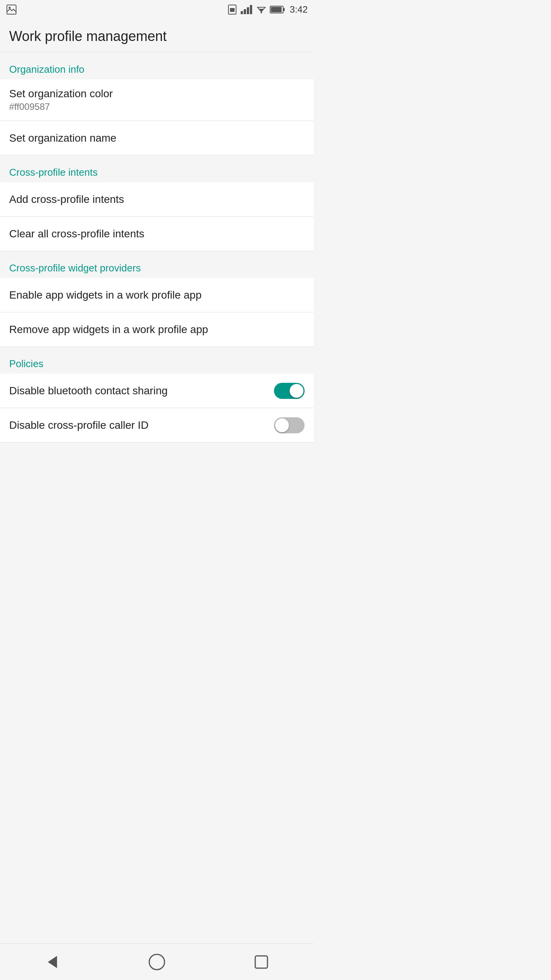  I want to click on section-policies: Policies Disable bluetooth contact shari…, so click(157, 396).